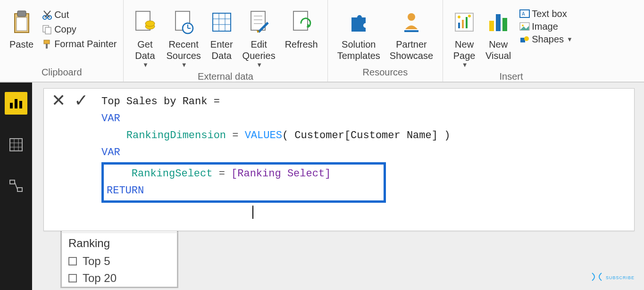 The height and width of the screenshot is (290, 644). I want to click on watermark-label: SUBSCRIBE, so click(620, 278).